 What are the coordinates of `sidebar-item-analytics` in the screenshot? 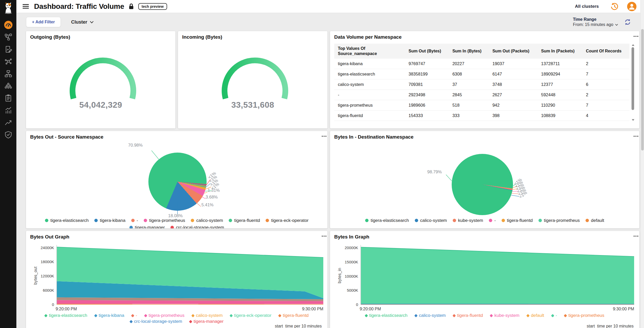 It's located at (8, 110).